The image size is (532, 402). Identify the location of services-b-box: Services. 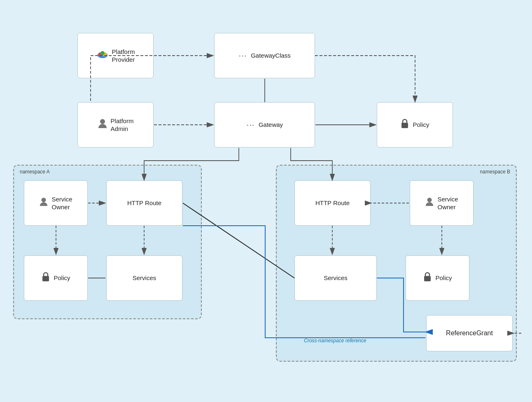
(336, 278).